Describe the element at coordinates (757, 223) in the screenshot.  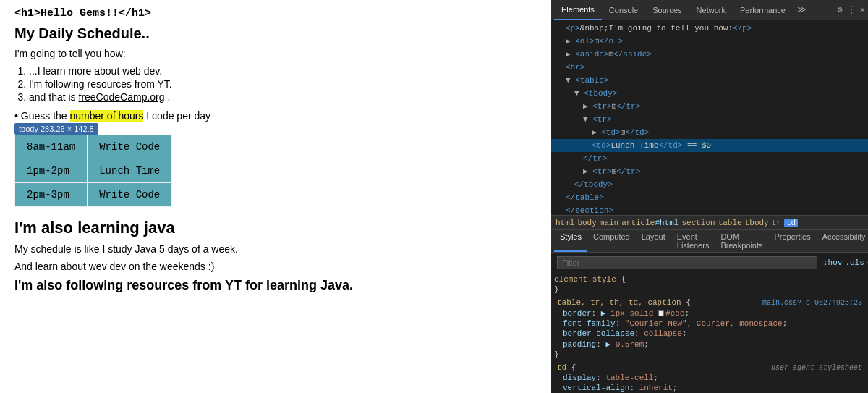
I see `breadcrumb-tbody: tbody` at that location.